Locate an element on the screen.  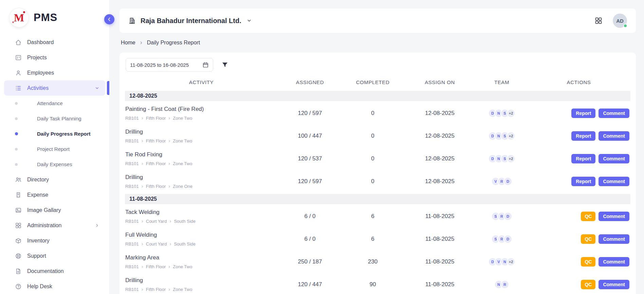
assign-on-date: 11-08-2025 is located at coordinates (440, 216).